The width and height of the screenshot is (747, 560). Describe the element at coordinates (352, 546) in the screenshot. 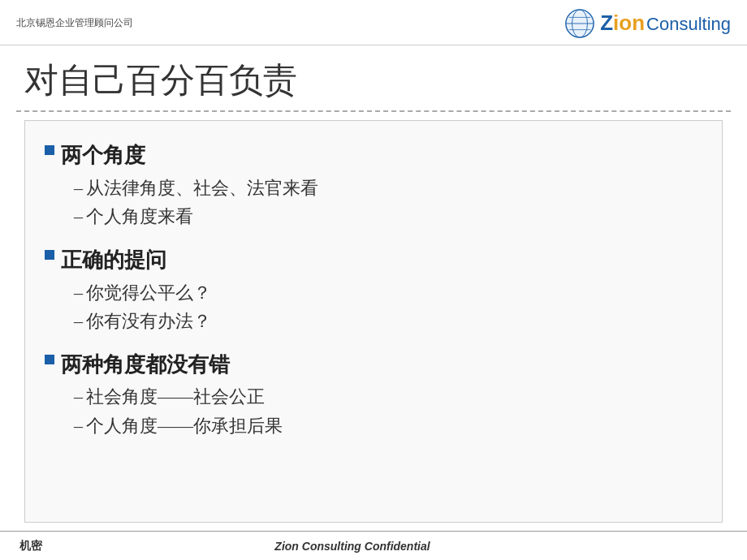

I see `footer-confidential-en: Zion Consulting Confidential` at that location.